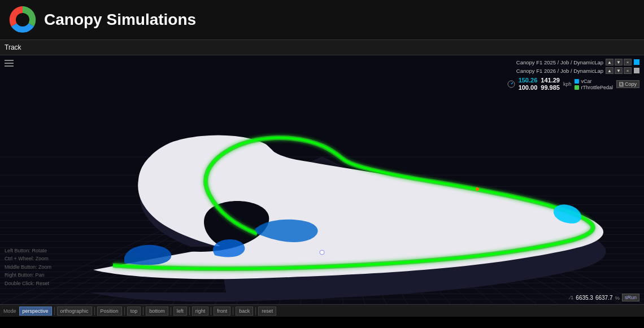 This screenshot has height=328, width=644. Describe the element at coordinates (628, 62) in the screenshot. I see `lap1-close: ×` at that location.